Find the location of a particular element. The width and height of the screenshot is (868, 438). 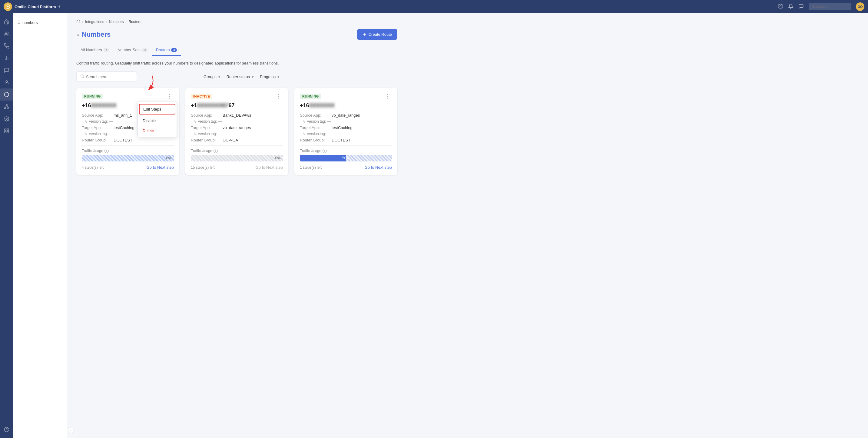

page-dots-icon: ⠿ is located at coordinates (78, 34).